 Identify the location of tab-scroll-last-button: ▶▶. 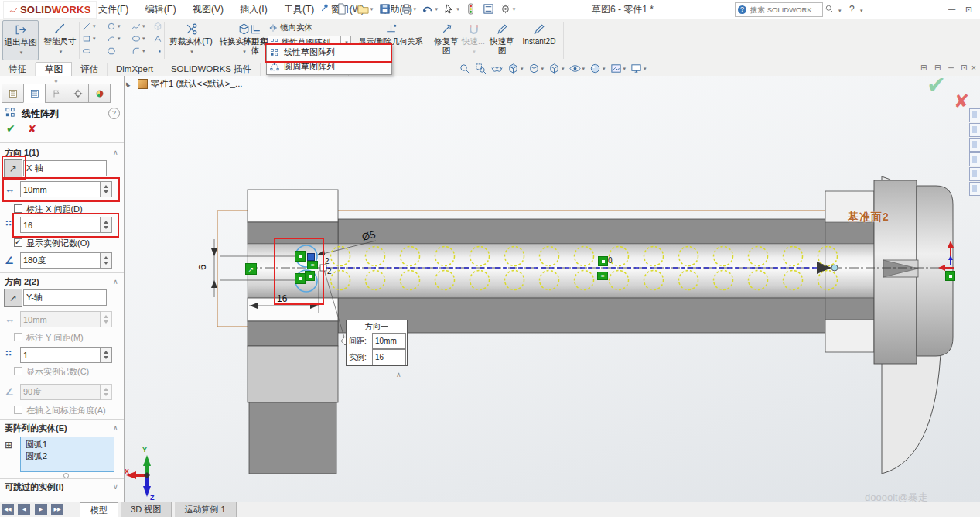
(57, 509).